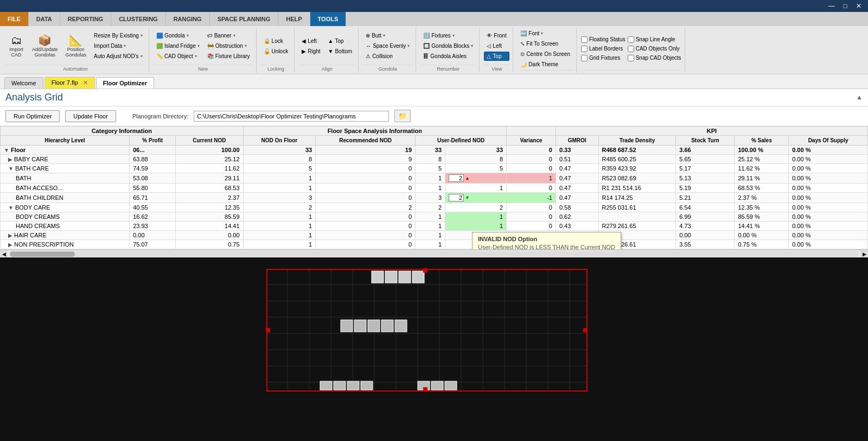 This screenshot has height=441, width=868. Describe the element at coordinates (327, 50) in the screenshot. I see `ribbon-group-align: ◀ Left ▶ Right ▲ Top ▼ Bottom` at that location.